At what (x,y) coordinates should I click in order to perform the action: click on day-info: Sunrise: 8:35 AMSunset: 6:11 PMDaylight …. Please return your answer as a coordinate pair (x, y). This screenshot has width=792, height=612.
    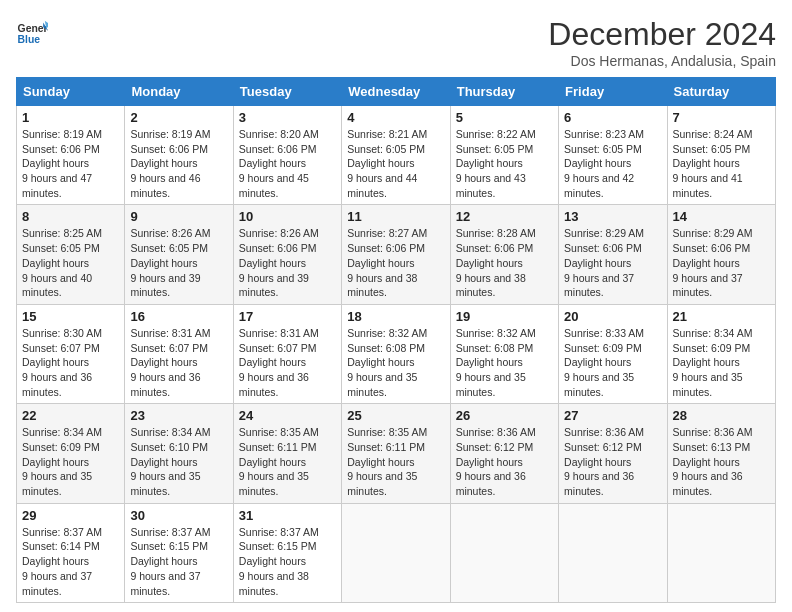
    Looking at the image, I should click on (279, 462).